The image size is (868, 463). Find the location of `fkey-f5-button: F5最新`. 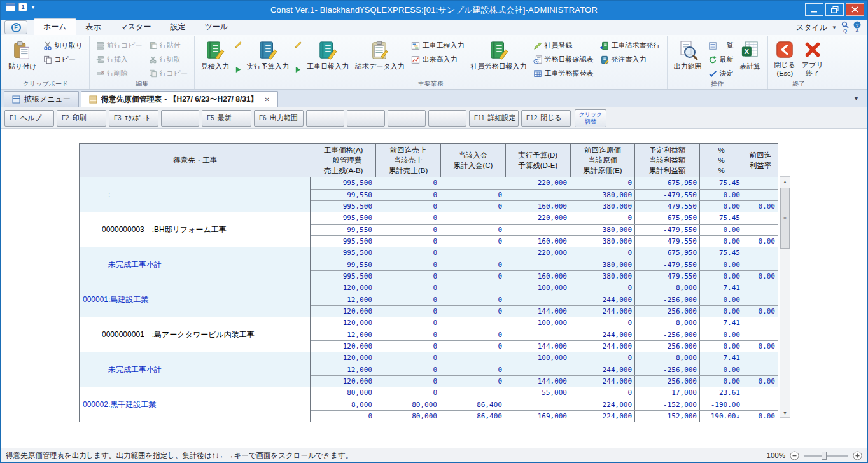

fkey-f5-button: F5最新 is located at coordinates (227, 118).